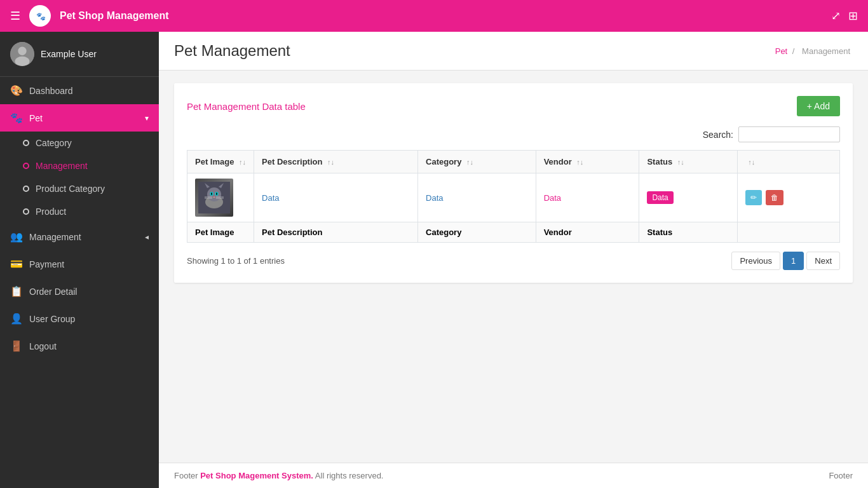 The height and width of the screenshot is (488, 868). I want to click on sidebar-item-management: Management, so click(79, 166).